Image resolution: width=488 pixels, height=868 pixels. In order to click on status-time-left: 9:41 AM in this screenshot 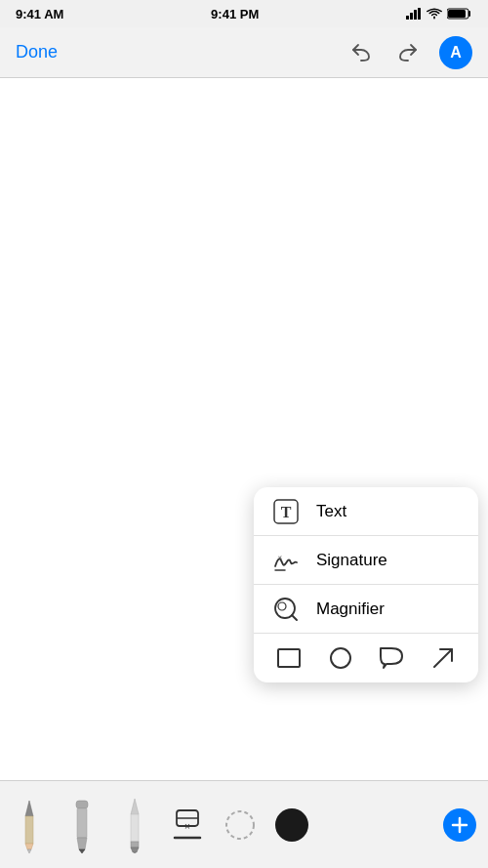, I will do `click(39, 14)`.